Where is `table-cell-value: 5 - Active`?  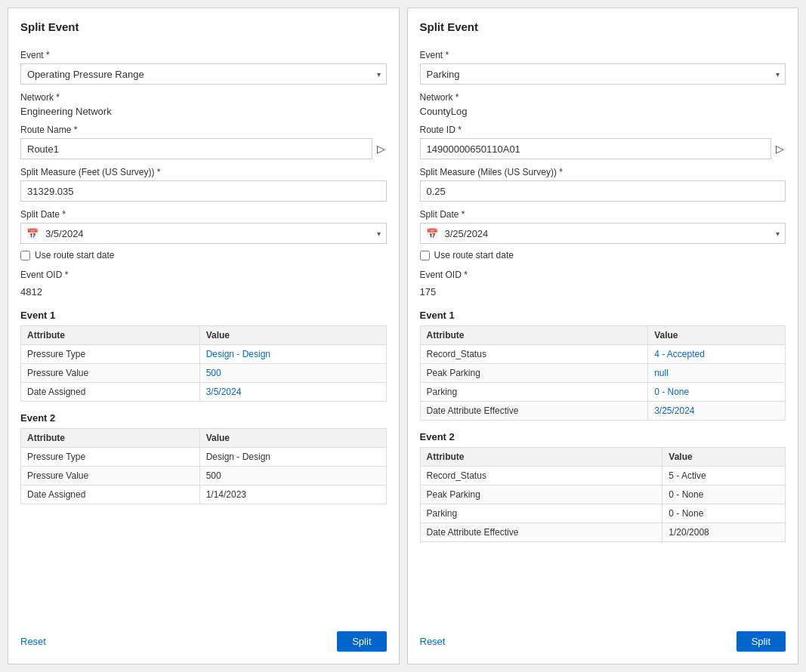 table-cell-value: 5 - Active is located at coordinates (724, 476).